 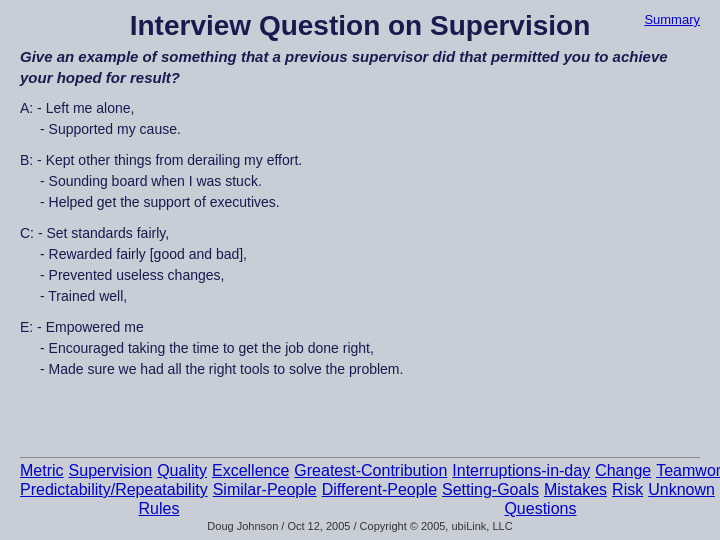 I want to click on footer-link: Quality, so click(x=182, y=471).